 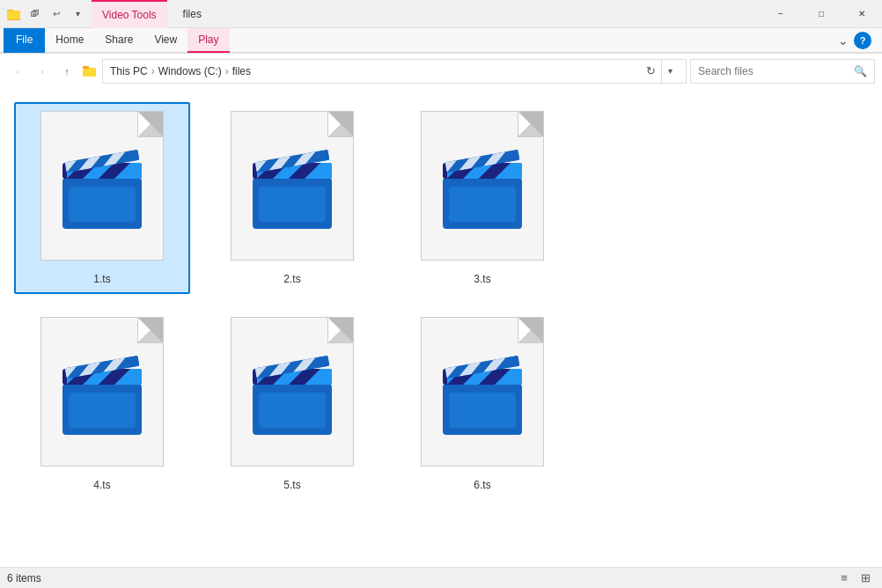 I want to click on address-path-content: This PC › Windows (C:) › files, so click(x=375, y=71).